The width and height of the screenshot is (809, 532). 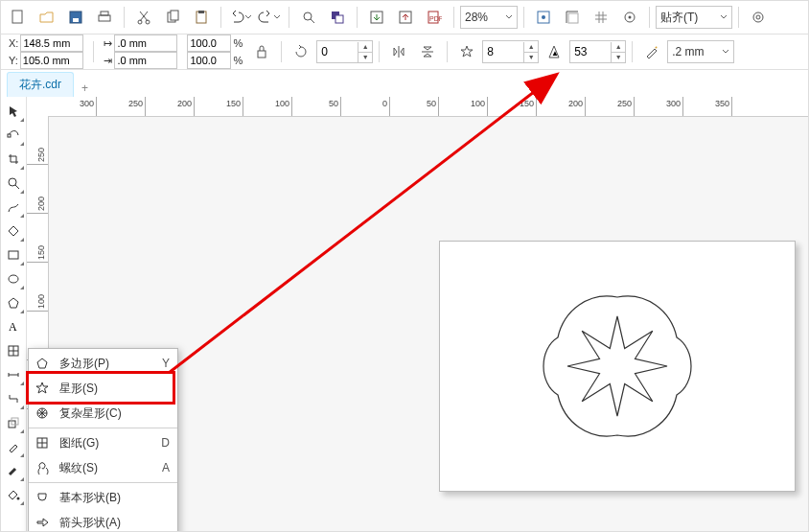 What do you see at coordinates (13, 447) in the screenshot?
I see `eyedropper-tool` at bounding box center [13, 447].